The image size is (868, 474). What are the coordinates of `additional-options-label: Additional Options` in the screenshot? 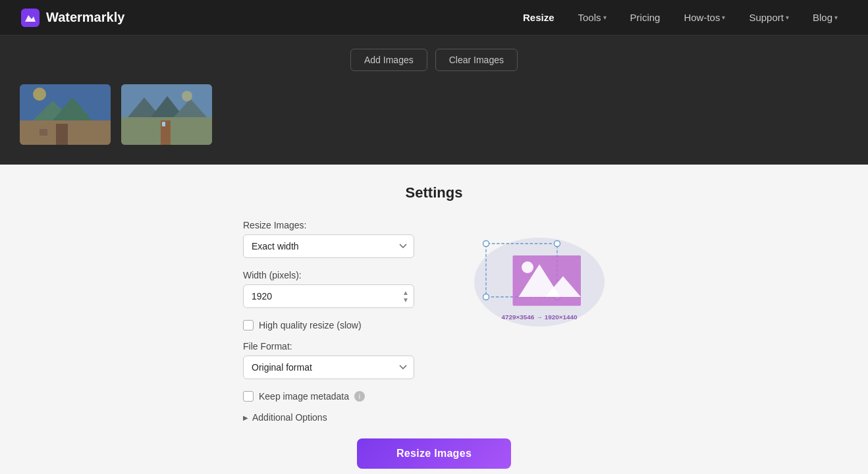 It's located at (290, 417).